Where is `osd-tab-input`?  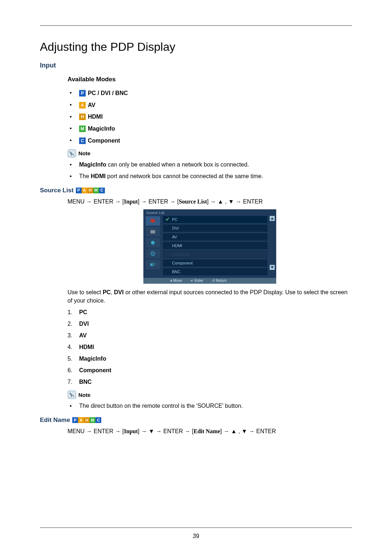
osd-tab-input is located at coordinates (153, 221).